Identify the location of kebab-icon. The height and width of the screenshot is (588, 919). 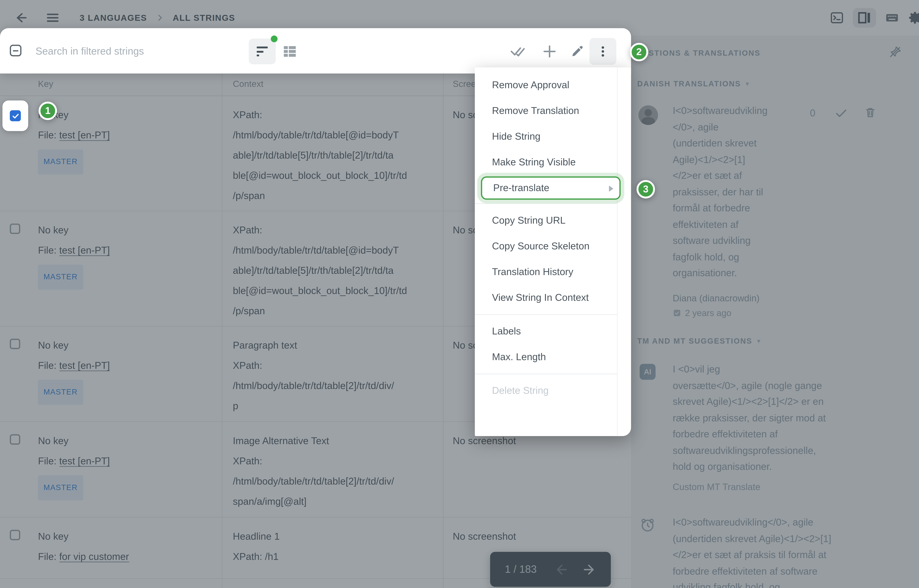
(602, 51).